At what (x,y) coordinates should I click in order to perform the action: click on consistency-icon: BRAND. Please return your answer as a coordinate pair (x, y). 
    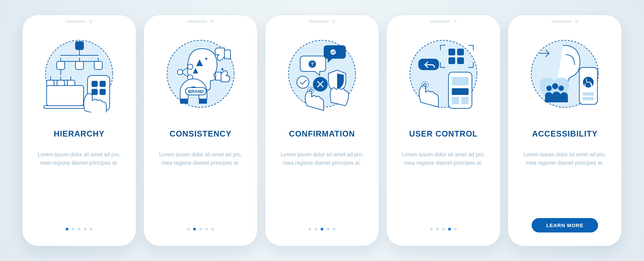
    Looking at the image, I should click on (201, 74).